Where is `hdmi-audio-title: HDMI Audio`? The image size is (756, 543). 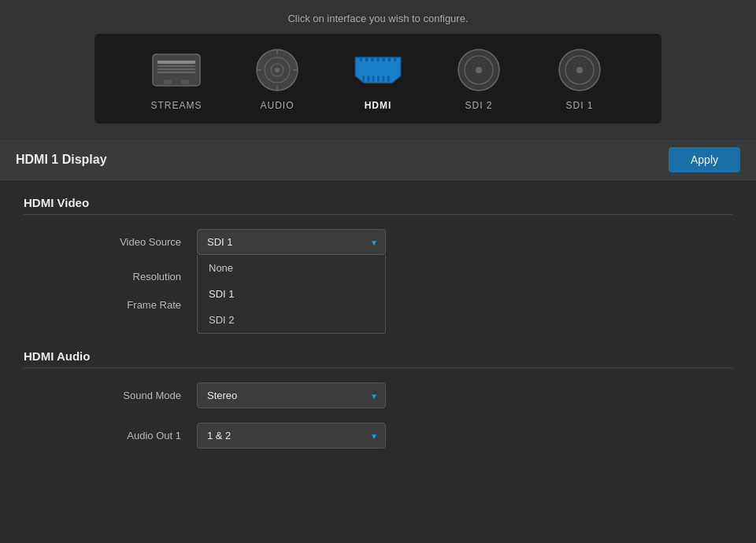 hdmi-audio-title: HDMI Audio is located at coordinates (378, 356).